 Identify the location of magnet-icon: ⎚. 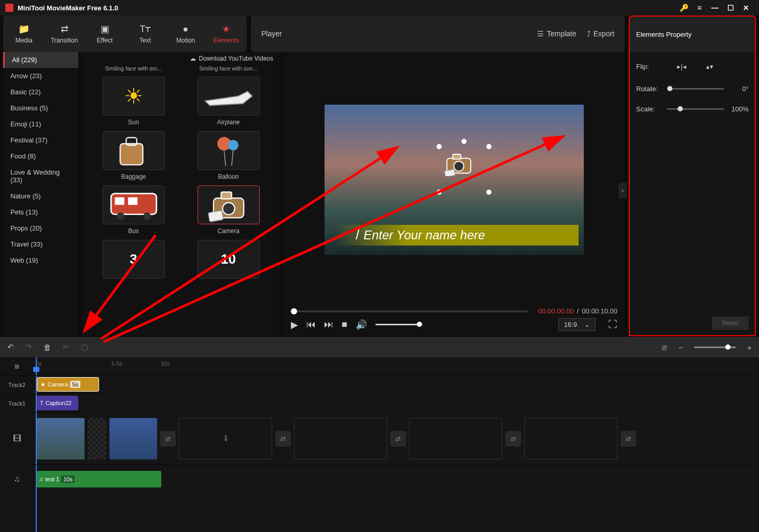
(665, 347).